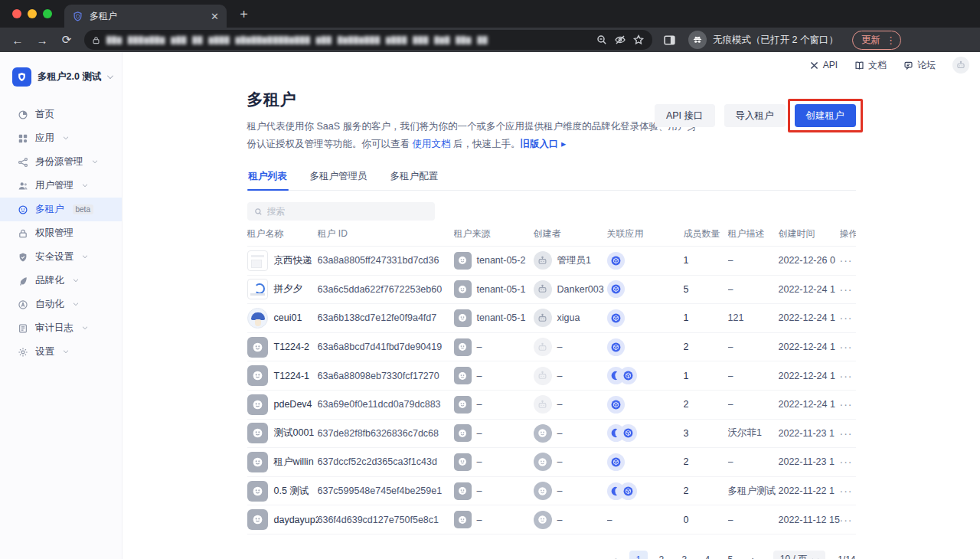 This screenshot has width=980, height=559. Describe the element at coordinates (23, 329) in the screenshot. I see `audit-icon` at that location.